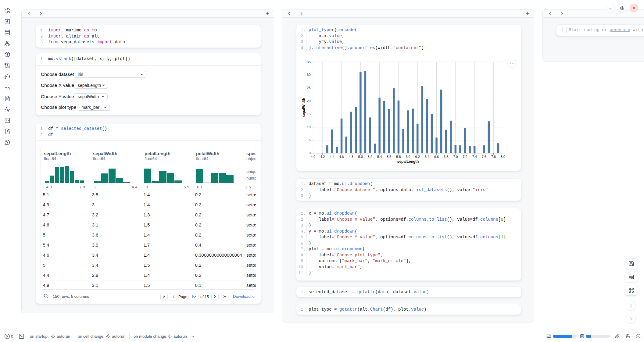 The width and height of the screenshot is (644, 342). Describe the element at coordinates (437, 157) in the screenshot. I see `svg-text: 6.6` at that location.